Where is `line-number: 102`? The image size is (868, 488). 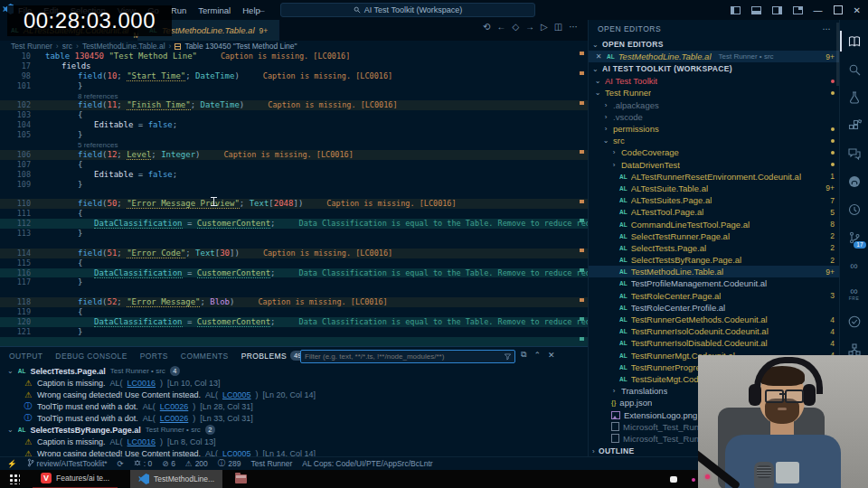 line-number: 102 is located at coordinates (20, 105).